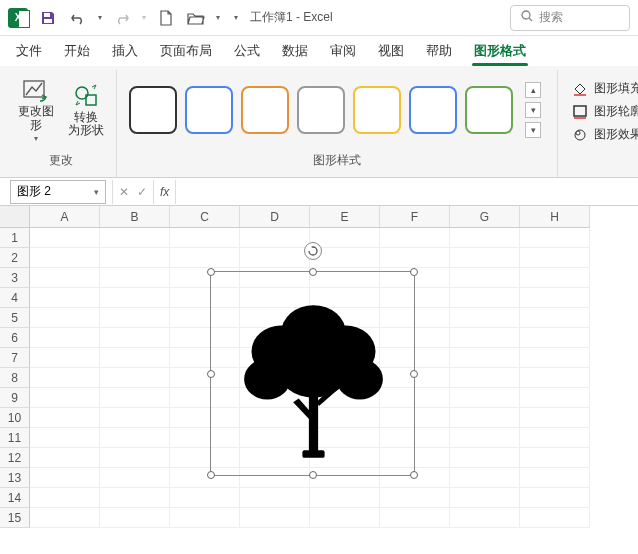 Image resolution: width=638 pixels, height=554 pixels. What do you see at coordinates (343, 52) in the screenshot?
I see `tab-review: 审阅` at bounding box center [343, 52].